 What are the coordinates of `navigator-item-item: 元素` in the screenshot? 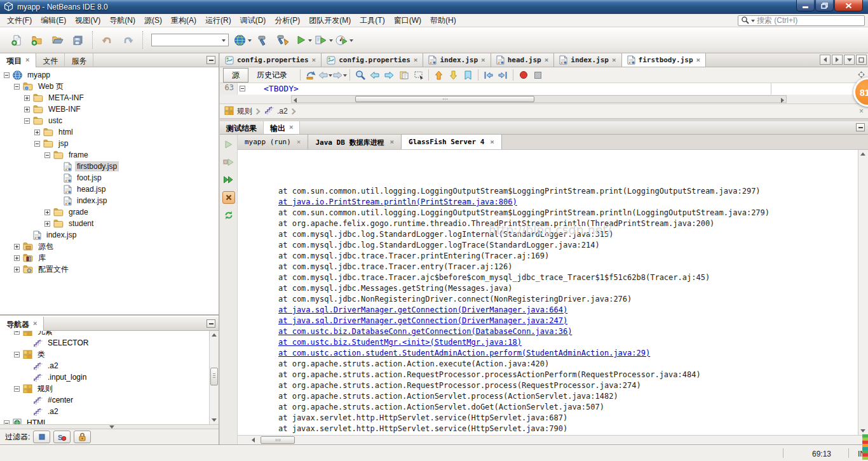 It's located at (109, 334).